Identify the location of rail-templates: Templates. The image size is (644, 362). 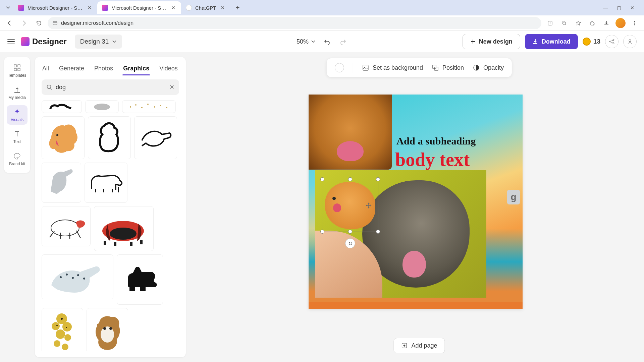
(17, 71).